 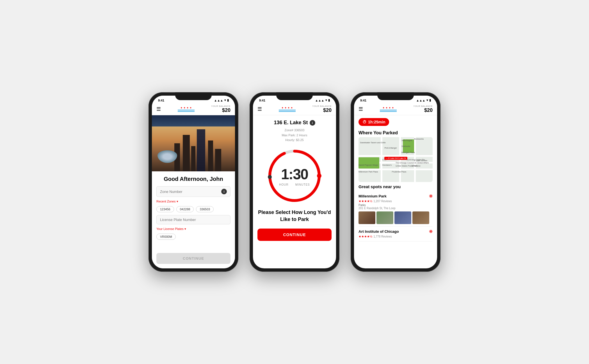 What do you see at coordinates (294, 216) in the screenshot?
I see `select-prompt: Please Select How Long You'd Like to Par…` at bounding box center [294, 216].